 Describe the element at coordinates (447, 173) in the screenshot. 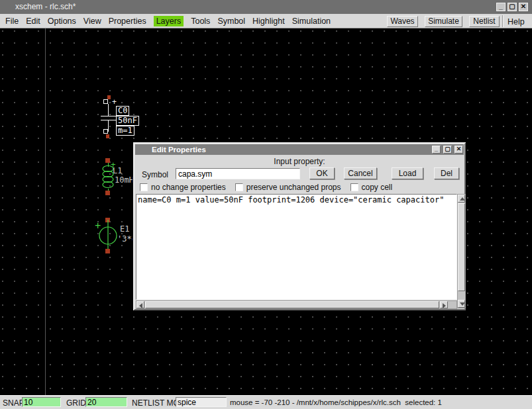

I see `del-button: Del` at that location.